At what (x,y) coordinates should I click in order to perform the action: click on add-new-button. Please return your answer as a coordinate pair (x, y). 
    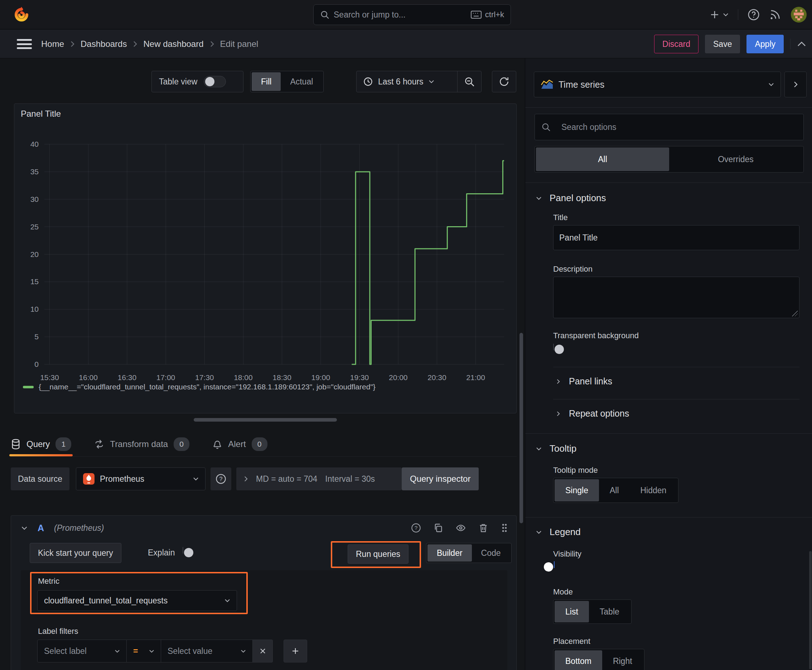
    Looking at the image, I should click on (719, 15).